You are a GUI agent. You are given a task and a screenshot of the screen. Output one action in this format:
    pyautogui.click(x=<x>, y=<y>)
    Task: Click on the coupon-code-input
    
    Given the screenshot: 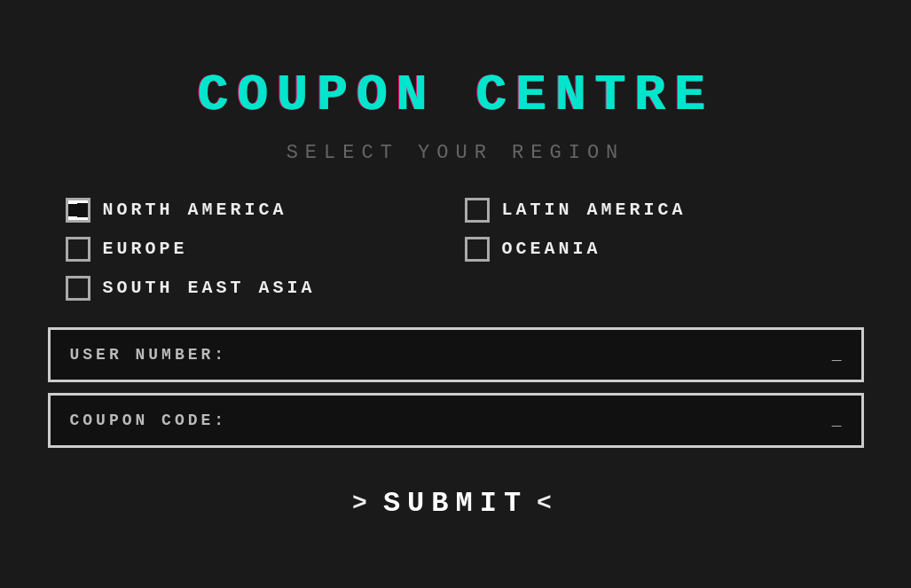 What is the action you would take?
    pyautogui.click(x=526, y=420)
    